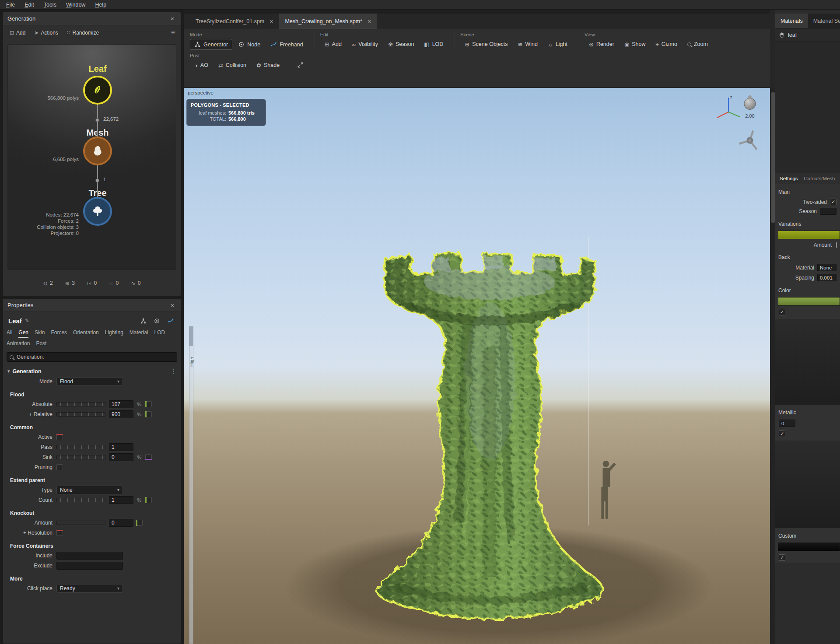 The image size is (840, 644). I want to click on count-value-input: 1, so click(121, 500).